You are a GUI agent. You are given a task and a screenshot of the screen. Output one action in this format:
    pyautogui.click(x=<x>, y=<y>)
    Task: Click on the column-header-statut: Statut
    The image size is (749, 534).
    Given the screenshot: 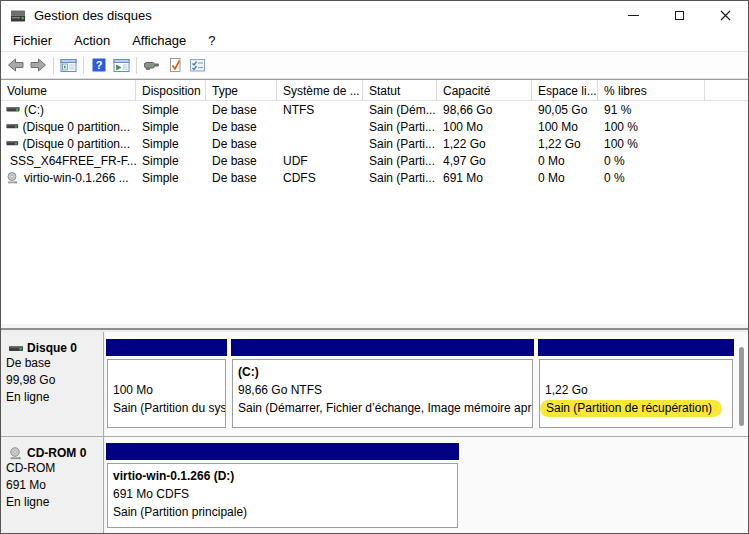 What is the action you would take?
    pyautogui.click(x=400, y=90)
    